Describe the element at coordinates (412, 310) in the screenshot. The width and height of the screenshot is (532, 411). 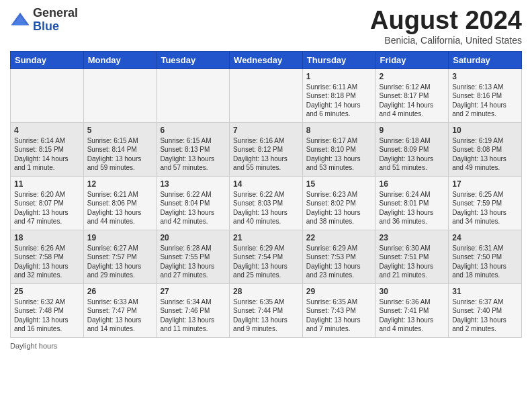
I see `calendar-cell: 30Sunrise: 6:36 AM Sunset: 7:41 PM Dayli…` at that location.